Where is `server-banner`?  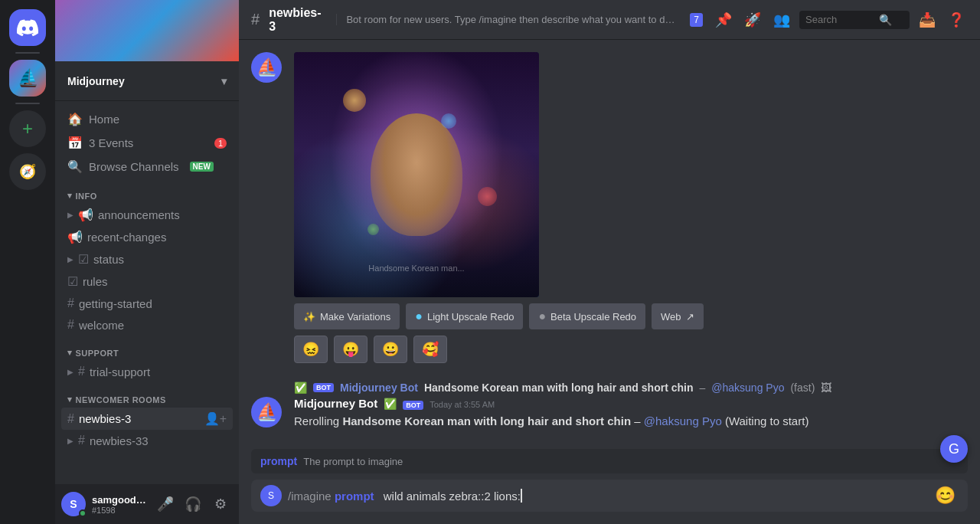
server-banner is located at coordinates (147, 31).